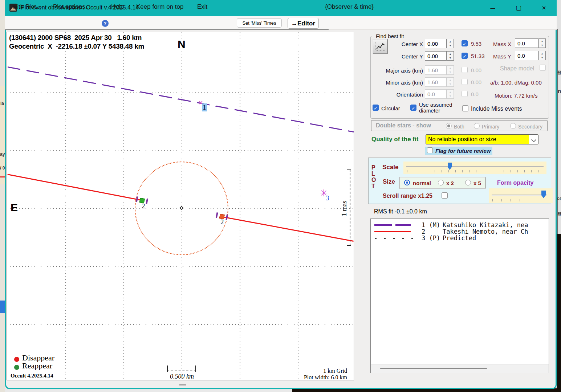 Image resolution: width=561 pixels, height=392 pixels. I want to click on observation-code: 2, so click(423, 232).